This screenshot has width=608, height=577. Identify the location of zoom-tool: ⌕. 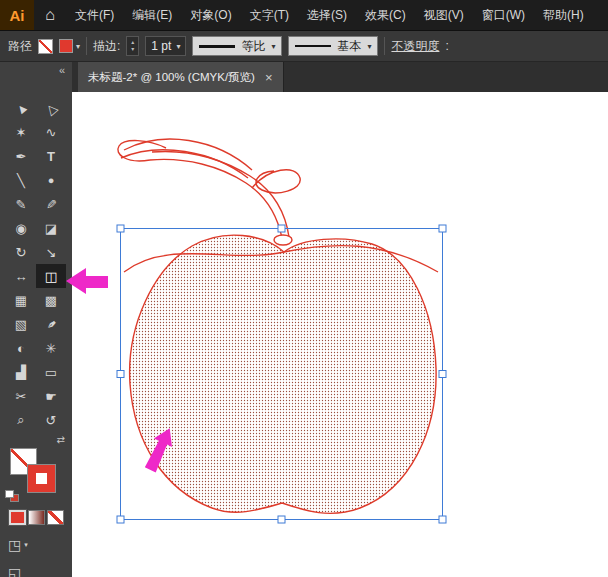
(21, 420).